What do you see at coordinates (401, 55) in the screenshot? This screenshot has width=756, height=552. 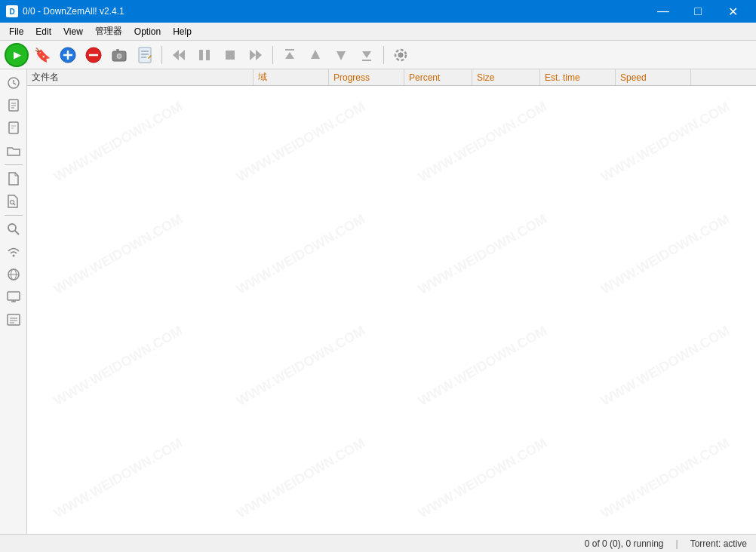 I see `settings-button` at bounding box center [401, 55].